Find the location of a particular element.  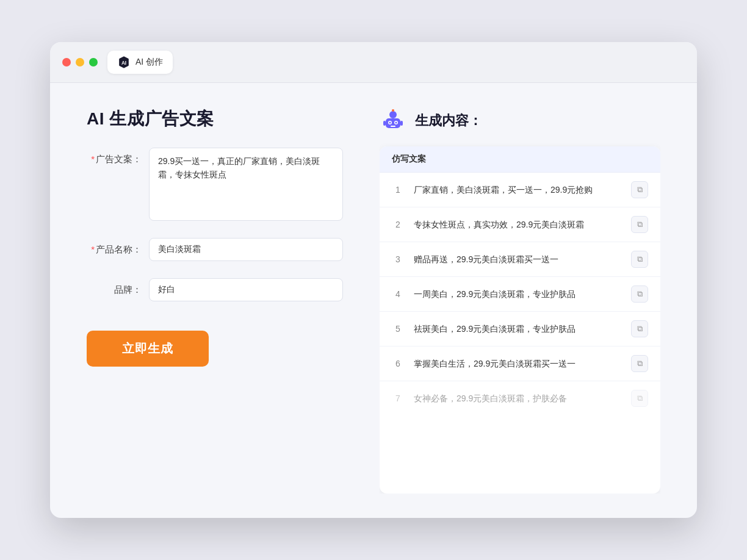

result-title: 生成内容： is located at coordinates (449, 121).